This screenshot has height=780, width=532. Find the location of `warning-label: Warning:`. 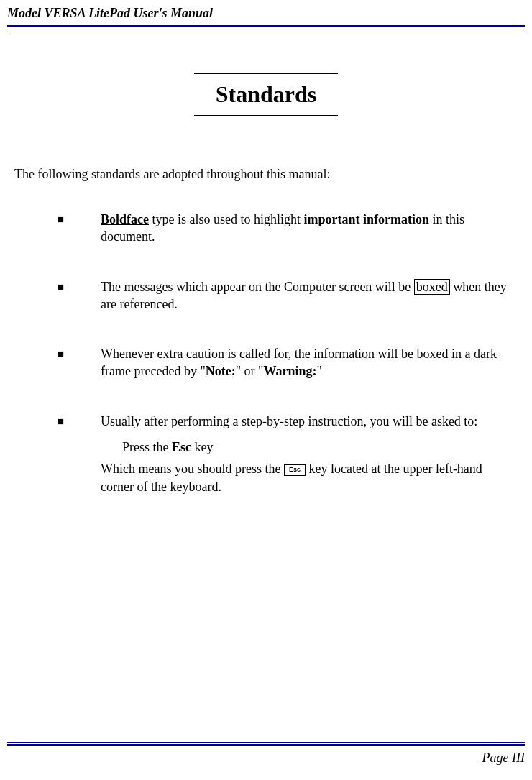

warning-label: Warning: is located at coordinates (290, 371).